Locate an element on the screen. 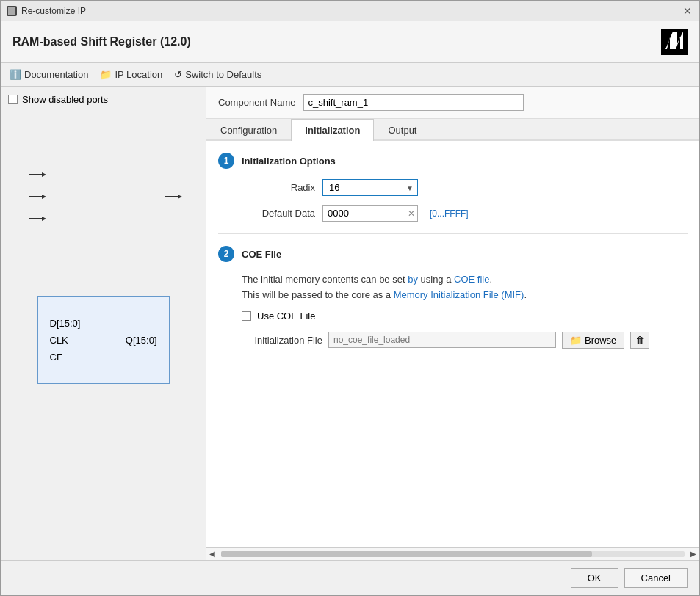  ok-button: OK is located at coordinates (595, 578).